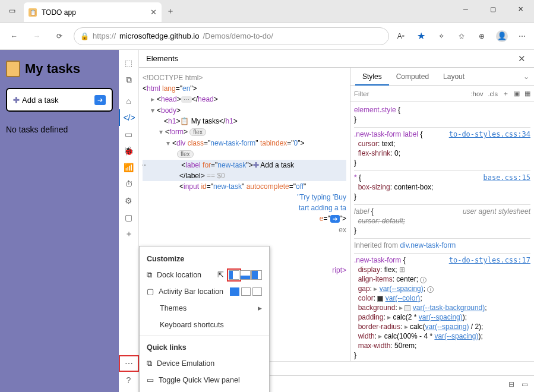 Image resolution: width=534 pixels, height=392 pixels. I want to click on tab-styles: Styles, so click(372, 77).